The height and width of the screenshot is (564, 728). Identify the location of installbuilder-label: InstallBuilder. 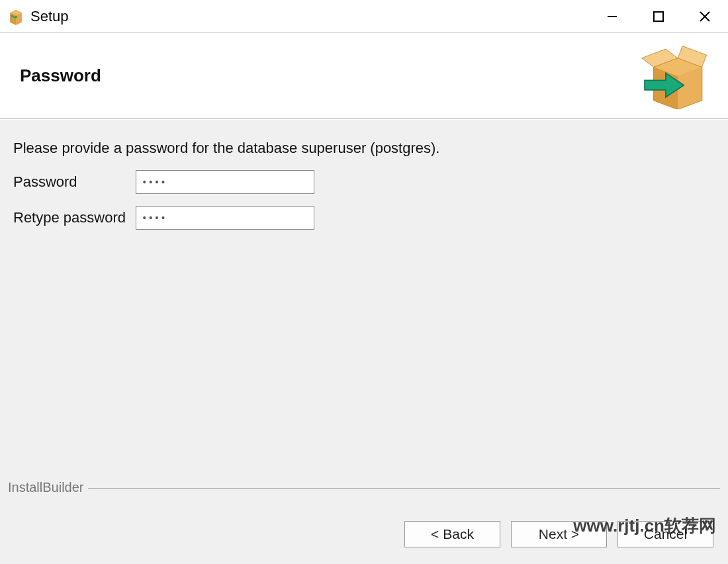
(48, 487).